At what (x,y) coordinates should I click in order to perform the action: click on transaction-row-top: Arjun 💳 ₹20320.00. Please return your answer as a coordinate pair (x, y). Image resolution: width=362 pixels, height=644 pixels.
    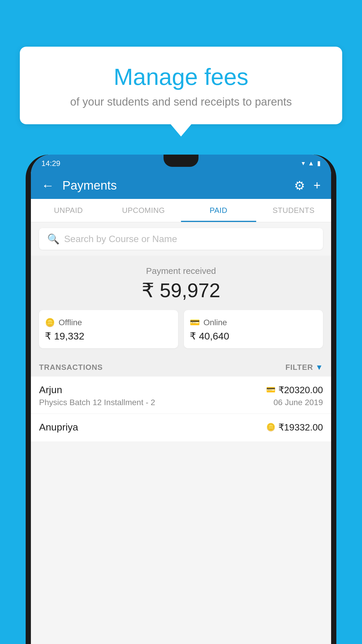
    Looking at the image, I should click on (181, 390).